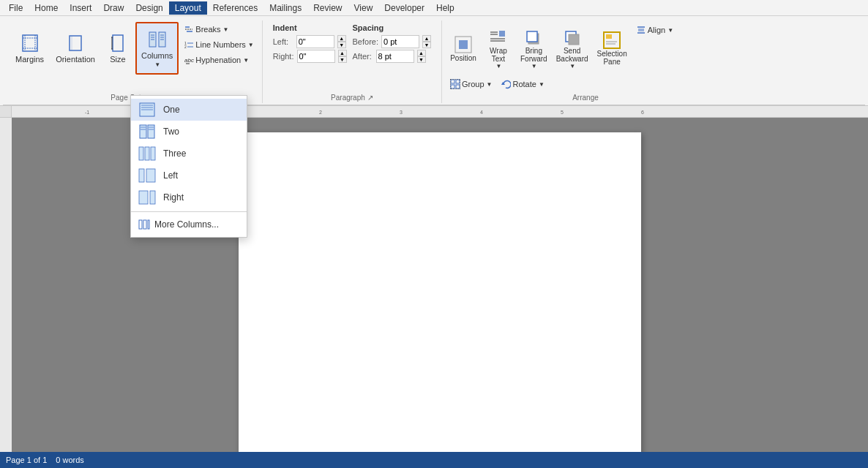 The image size is (868, 468). What do you see at coordinates (364, 8) in the screenshot?
I see `menu-view: View` at bounding box center [364, 8].